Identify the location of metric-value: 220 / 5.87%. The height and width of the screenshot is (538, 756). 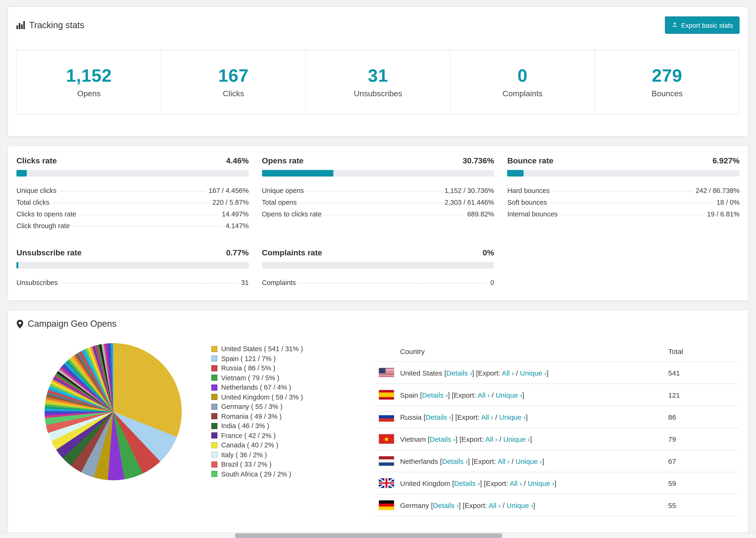
(231, 202).